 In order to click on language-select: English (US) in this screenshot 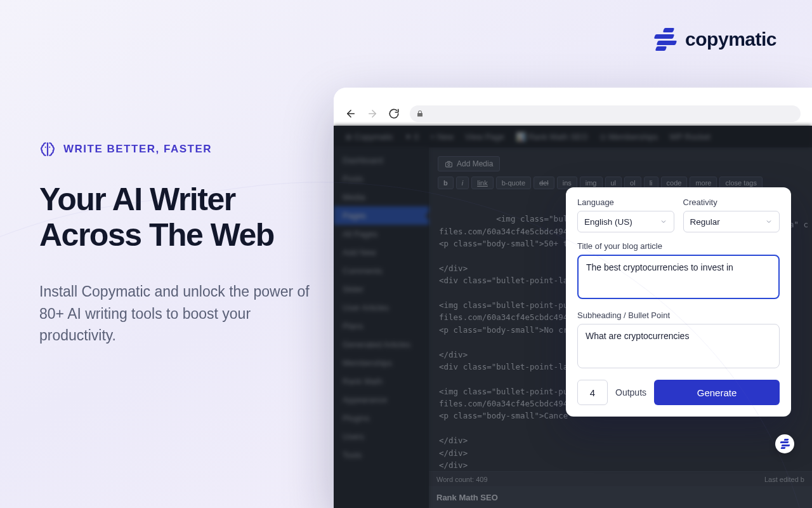, I will do `click(625, 222)`.